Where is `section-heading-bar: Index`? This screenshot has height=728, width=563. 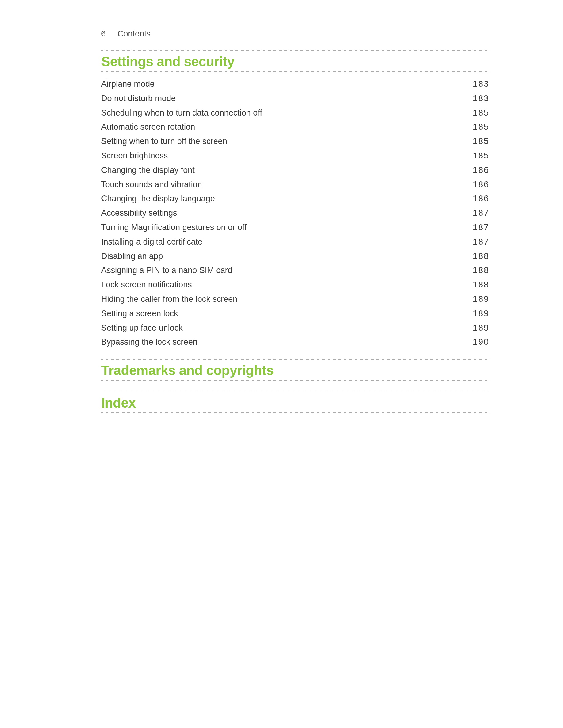
section-heading-bar: Index is located at coordinates (295, 402).